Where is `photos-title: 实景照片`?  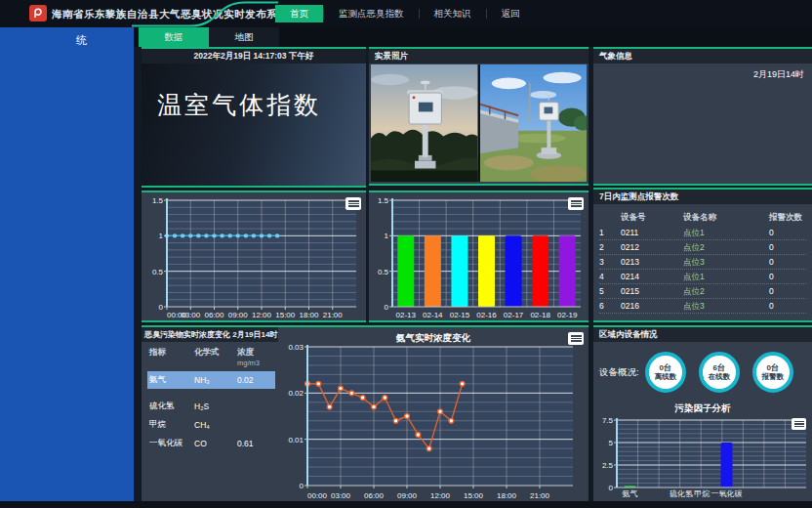
photos-title: 实景照片 is located at coordinates (478, 57).